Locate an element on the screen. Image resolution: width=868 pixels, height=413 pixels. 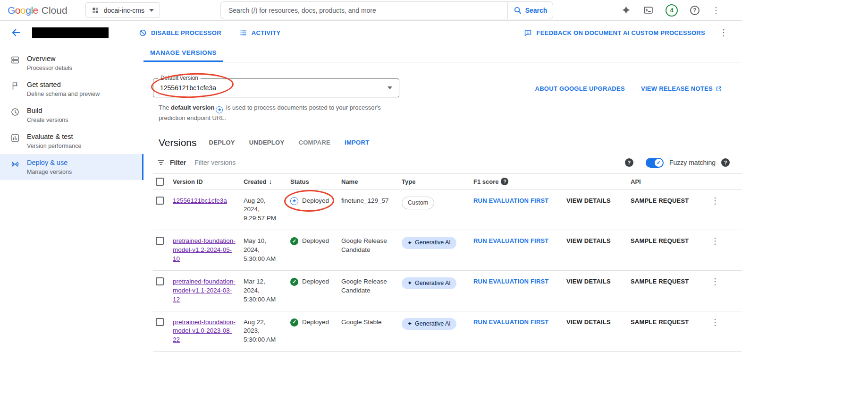
free-trial-badge: 4 is located at coordinates (672, 10).